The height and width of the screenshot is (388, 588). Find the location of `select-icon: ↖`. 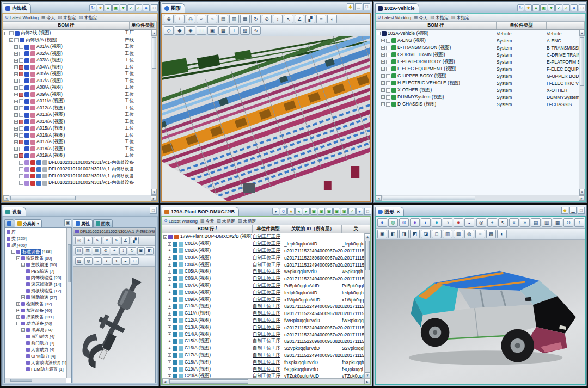

select-icon: ↖ is located at coordinates (98, 241).